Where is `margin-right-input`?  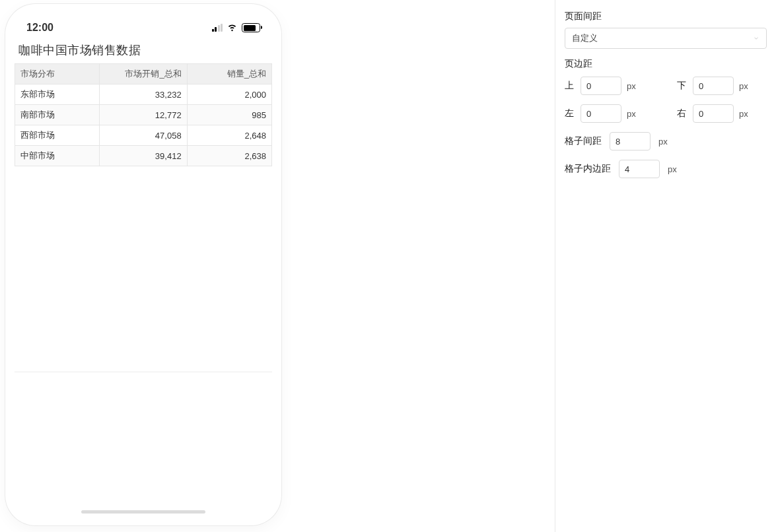 margin-right-input is located at coordinates (713, 114).